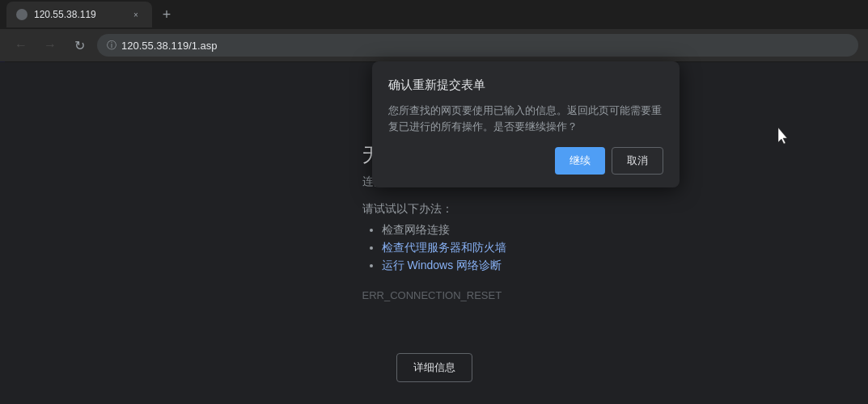  What do you see at coordinates (78, 15) in the screenshot?
I see `tab-title: 120.55.38.119` at bounding box center [78, 15].